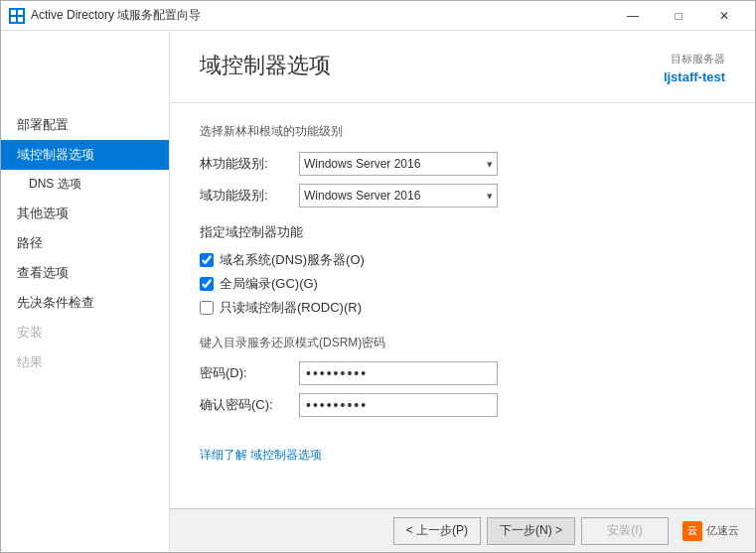  I want to click on rodc-checkbox-label: 只读域控制器(RODC)(R), so click(290, 308).